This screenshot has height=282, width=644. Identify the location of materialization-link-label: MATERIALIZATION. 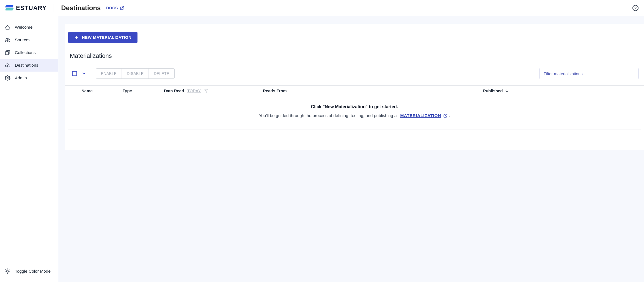
(421, 116).